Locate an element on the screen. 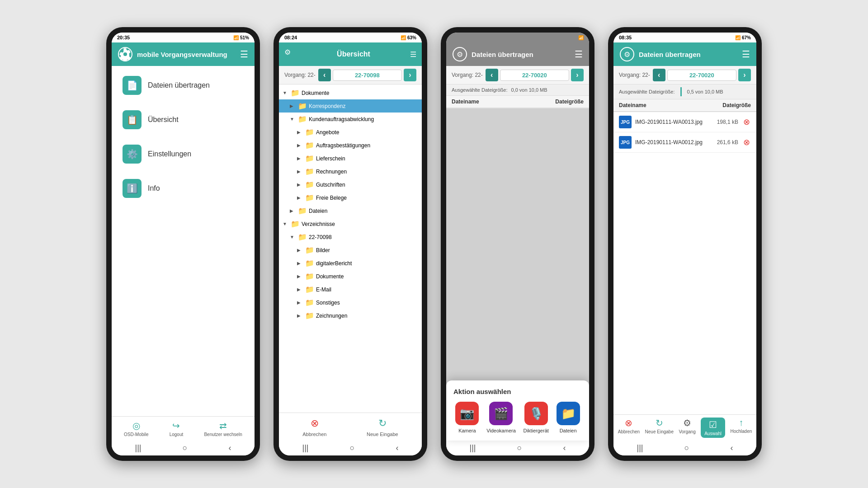 This screenshot has height=488, width=868. tree-dokumente-sub: ▶ 📁 Dokumente is located at coordinates (350, 277).